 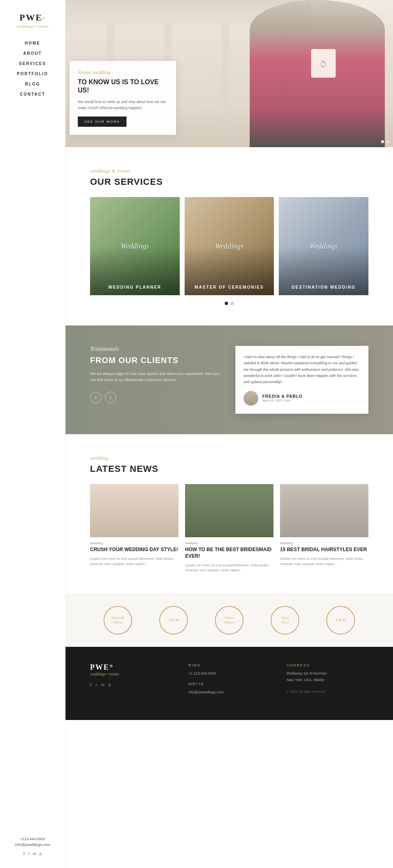 I want to click on testimonials-next-button: ›, so click(x=111, y=397).